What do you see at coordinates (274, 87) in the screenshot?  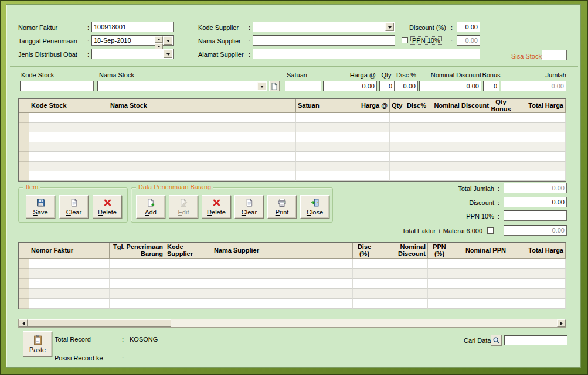 I see `new-document-icon` at bounding box center [274, 87].